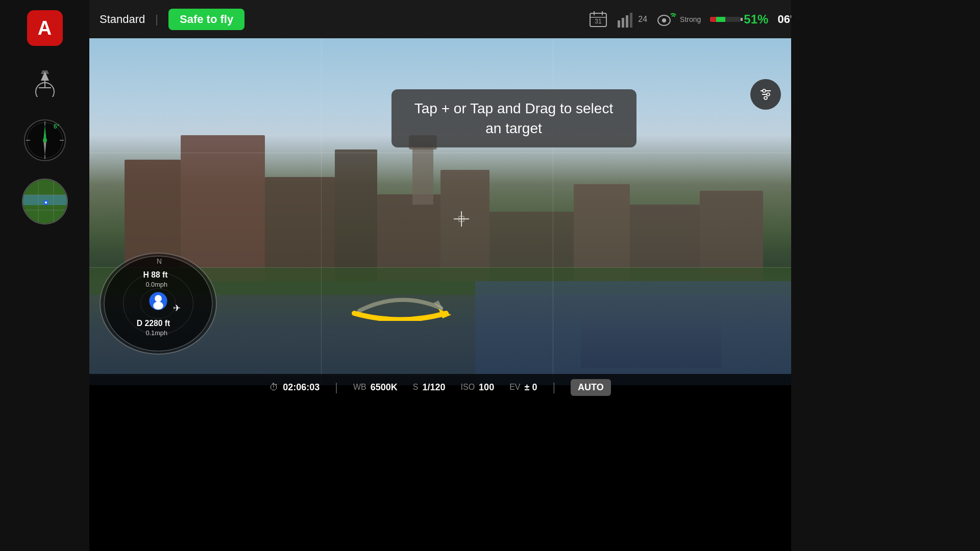  Describe the element at coordinates (599, 21) in the screenshot. I see `svg-text: 31` at that location.